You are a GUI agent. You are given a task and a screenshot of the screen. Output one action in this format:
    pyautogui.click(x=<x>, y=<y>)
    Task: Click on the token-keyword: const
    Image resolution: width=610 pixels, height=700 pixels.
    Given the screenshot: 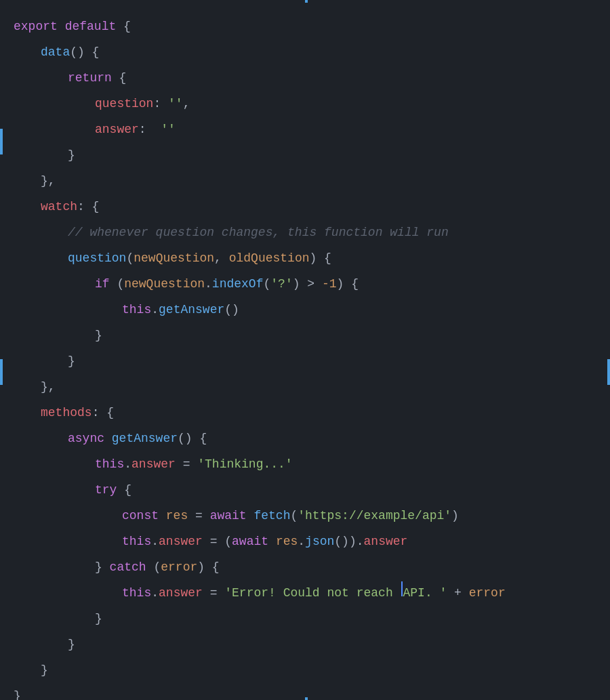 What is the action you would take?
    pyautogui.click(x=144, y=516)
    